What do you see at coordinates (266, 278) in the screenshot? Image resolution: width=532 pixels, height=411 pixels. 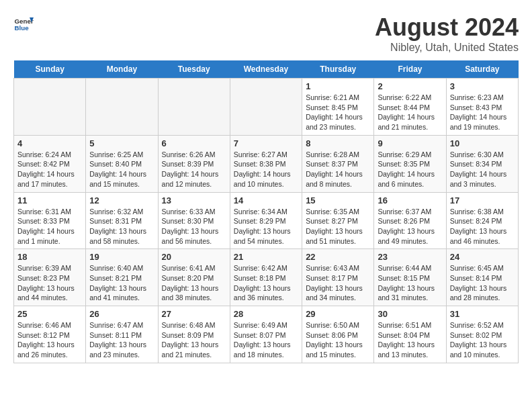 I see `calendar-week-row: 18Sunrise: 6:39 AMSunset: 8:23 PMDayligh…` at bounding box center [266, 278].